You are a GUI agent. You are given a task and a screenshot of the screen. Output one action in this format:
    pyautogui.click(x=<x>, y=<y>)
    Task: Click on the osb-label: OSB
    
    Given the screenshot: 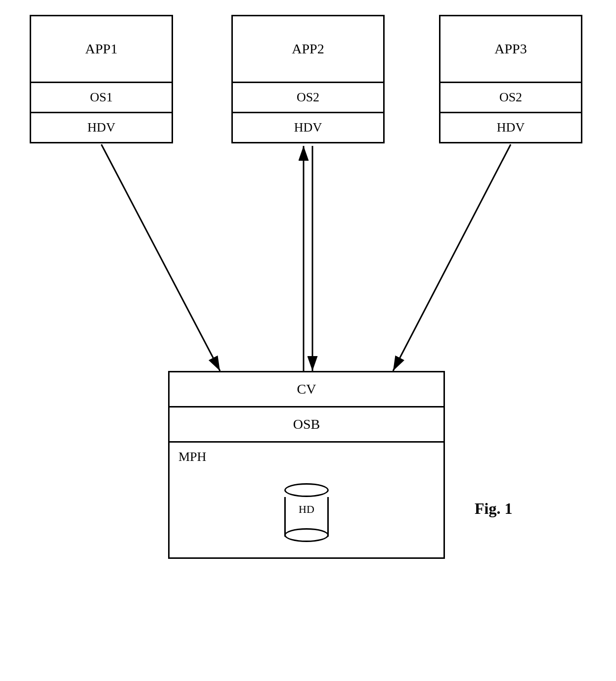 What is the action you would take?
    pyautogui.click(x=307, y=425)
    